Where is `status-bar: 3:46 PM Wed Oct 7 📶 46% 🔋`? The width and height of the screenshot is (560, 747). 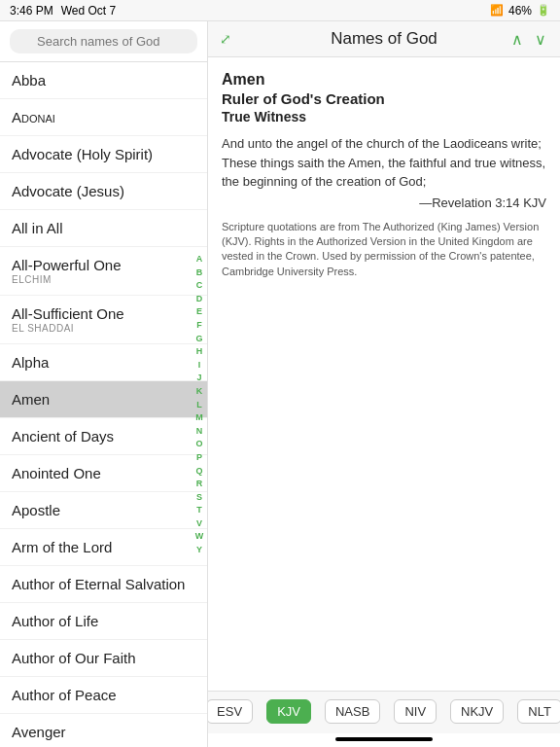
status-bar: 3:46 PM Wed Oct 7 📶 46% 🔋 is located at coordinates (280, 11).